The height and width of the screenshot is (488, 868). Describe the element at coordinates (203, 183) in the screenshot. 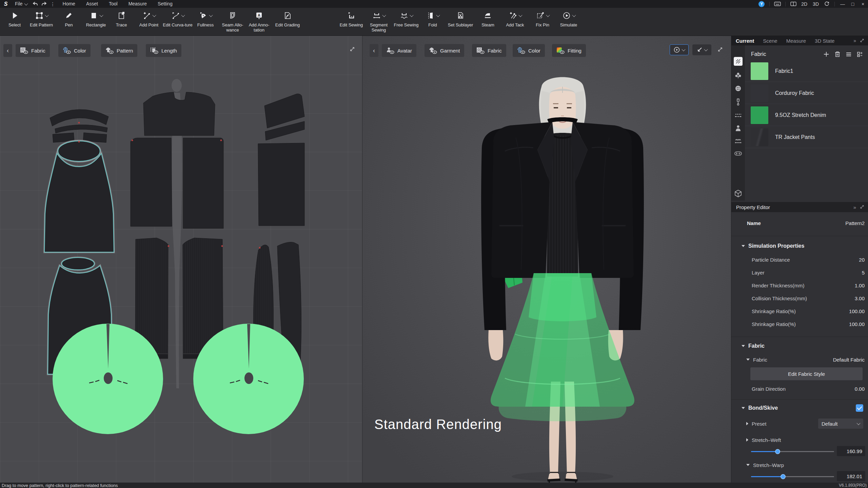

I see `pattern-piece-jacket-side-right` at that location.